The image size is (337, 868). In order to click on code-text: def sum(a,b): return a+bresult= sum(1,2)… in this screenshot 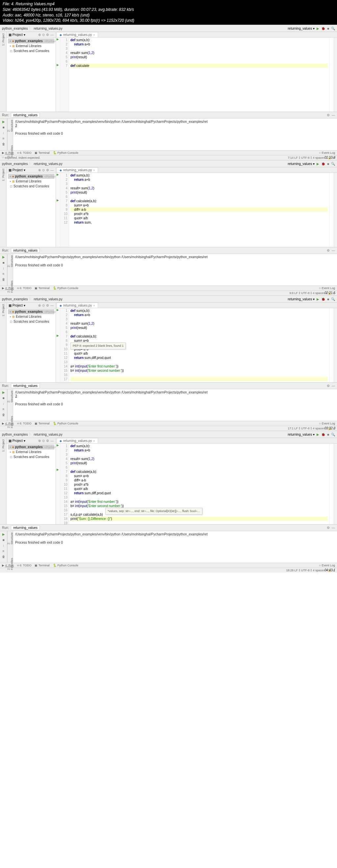, I will do `click(199, 74)`.